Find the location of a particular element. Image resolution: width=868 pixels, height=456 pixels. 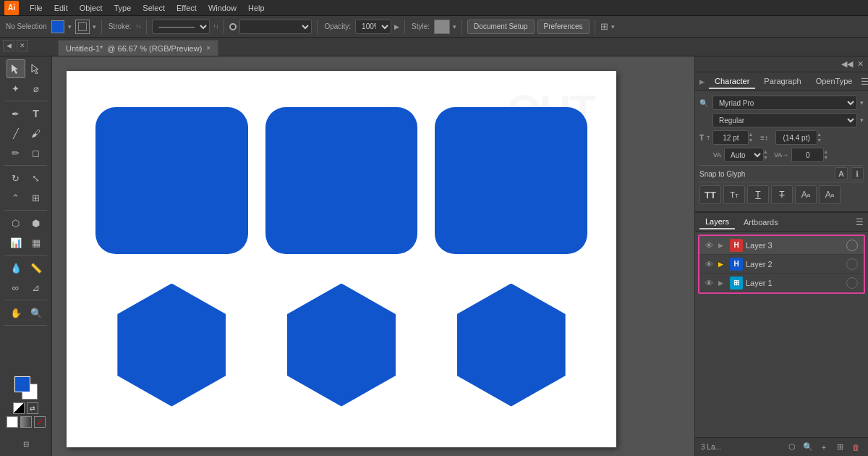

char-panel-collapse-icon: ▶ is located at coordinates (702, 82).